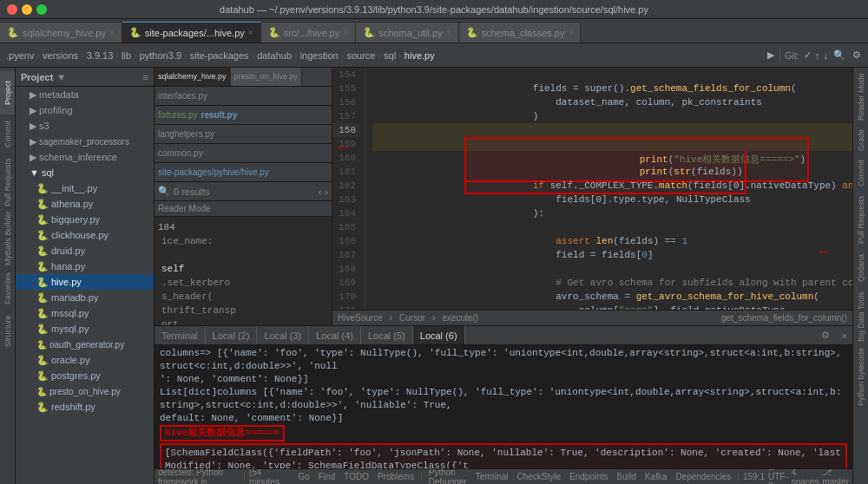 The height and width of the screenshot is (484, 868). Describe the element at coordinates (42, 10) in the screenshot. I see `maximize-button` at that location.